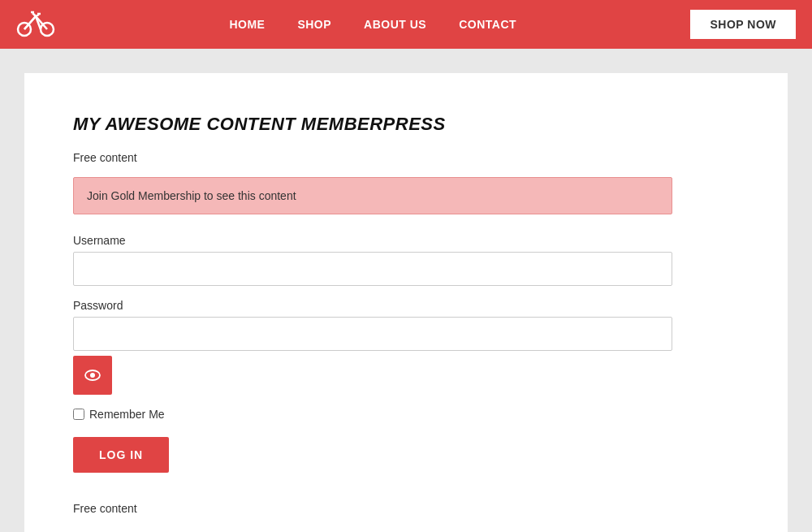 This screenshot has width=812, height=532. Describe the element at coordinates (406, 414) in the screenshot. I see `remember-me-group: Remember Me` at that location.